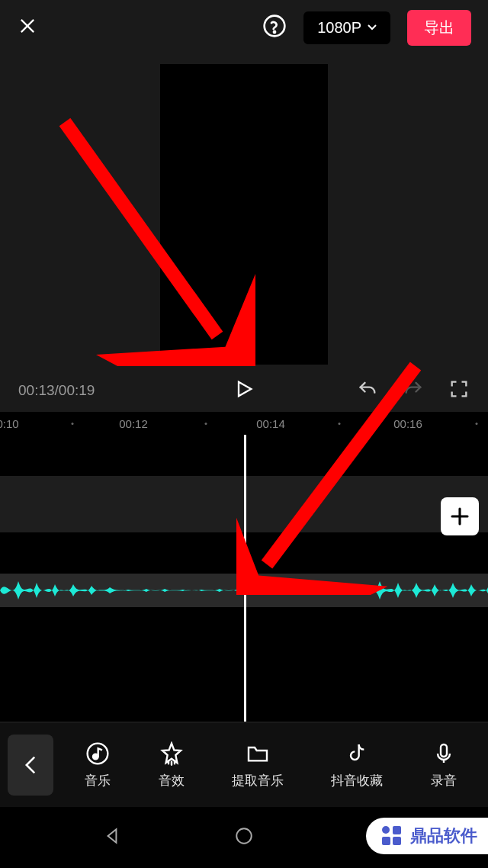 The height and width of the screenshot is (868, 488). I want to click on watermark-badge: 鼎品软件, so click(427, 836).